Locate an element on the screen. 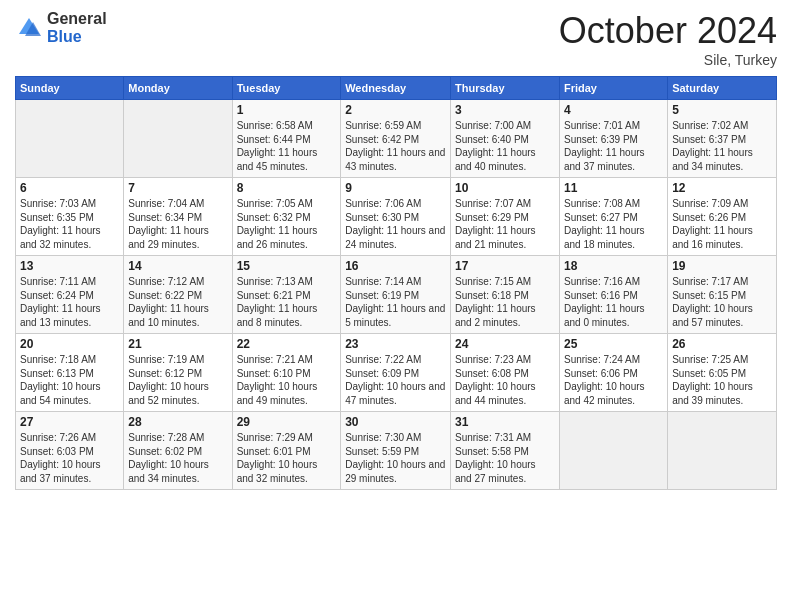  week-row-4: 20Sunrise: 7:18 AMSunset: 6:13 PMDayligh… is located at coordinates (396, 373).